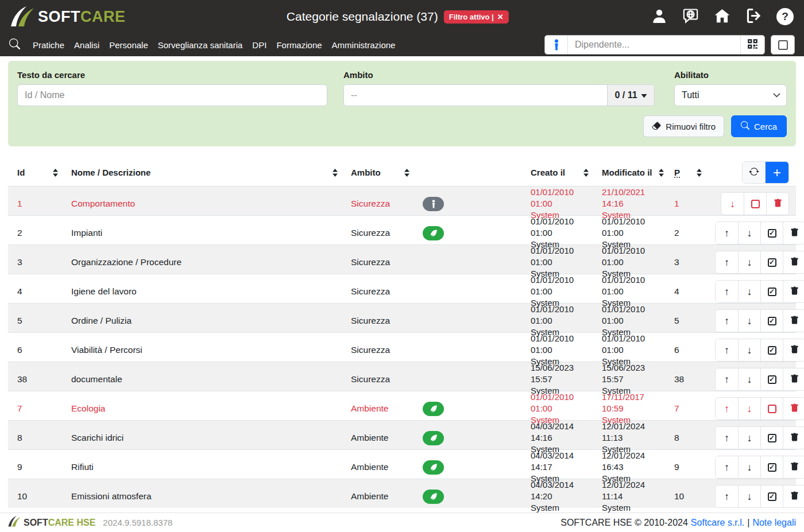 This screenshot has width=804, height=532. I want to click on row-badge-cell, so click(467, 409).